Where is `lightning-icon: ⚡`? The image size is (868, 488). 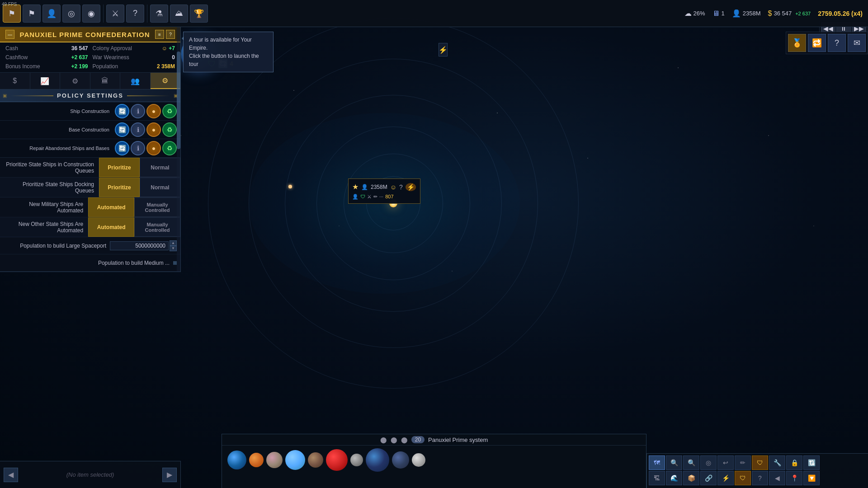 lightning-icon: ⚡ is located at coordinates (443, 50).